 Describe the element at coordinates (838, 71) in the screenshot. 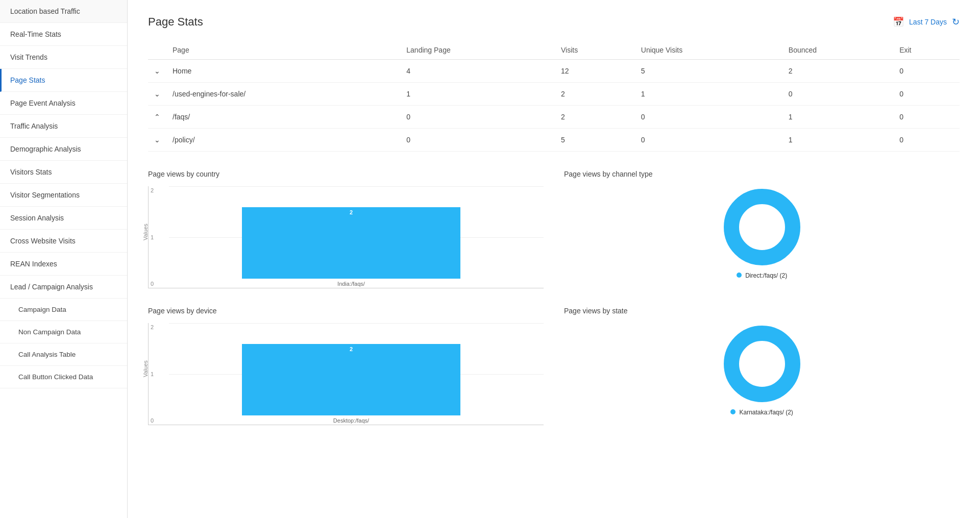

I see `row-bounced: 2` at that location.